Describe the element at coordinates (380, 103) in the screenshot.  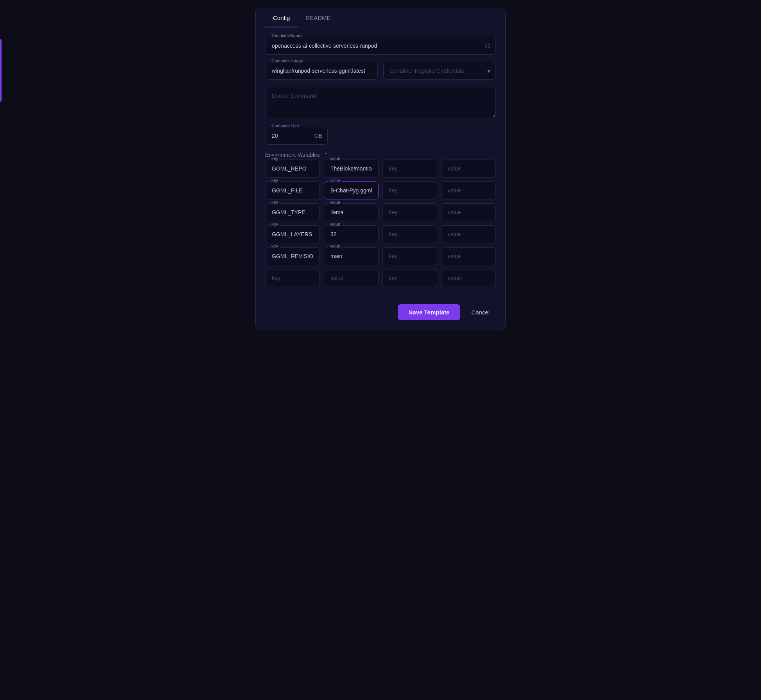
I see `docker-command-field` at that location.